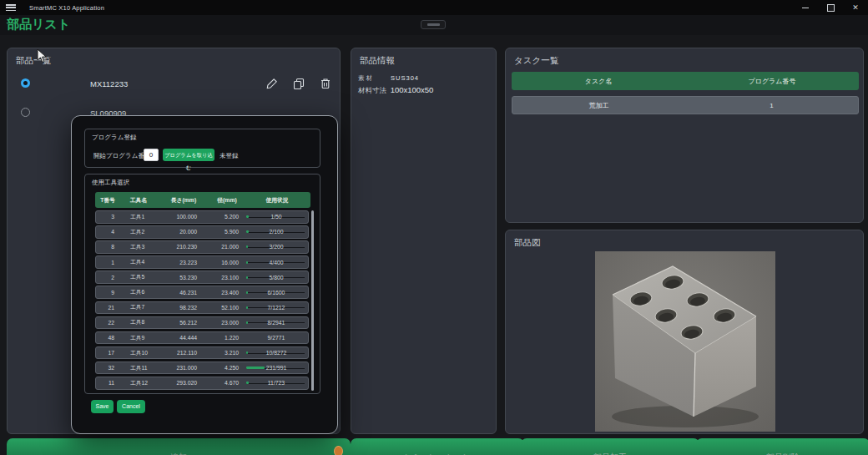 The height and width of the screenshot is (455, 868). I want to click on tool-t-number: 21, so click(108, 307).